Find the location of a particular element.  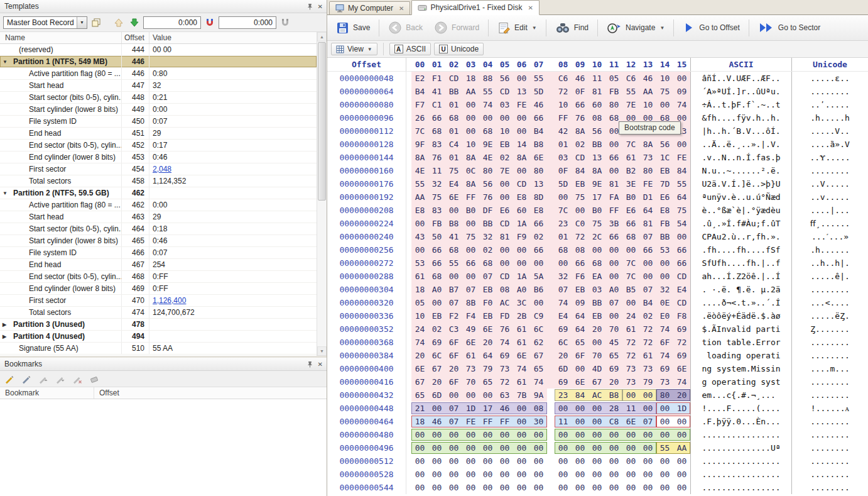

ascii-text: .û¸.»Í.f#Àu;f.ûT is located at coordinates (741, 224).